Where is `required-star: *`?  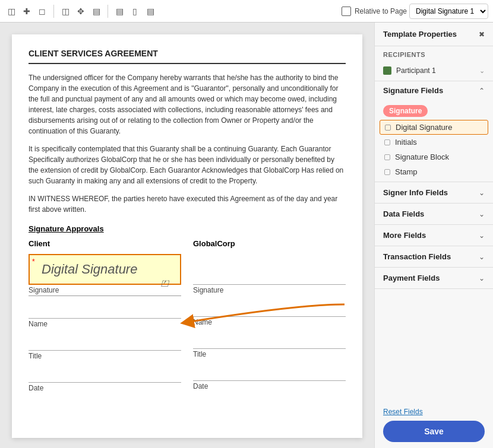
required-star: * is located at coordinates (33, 262).